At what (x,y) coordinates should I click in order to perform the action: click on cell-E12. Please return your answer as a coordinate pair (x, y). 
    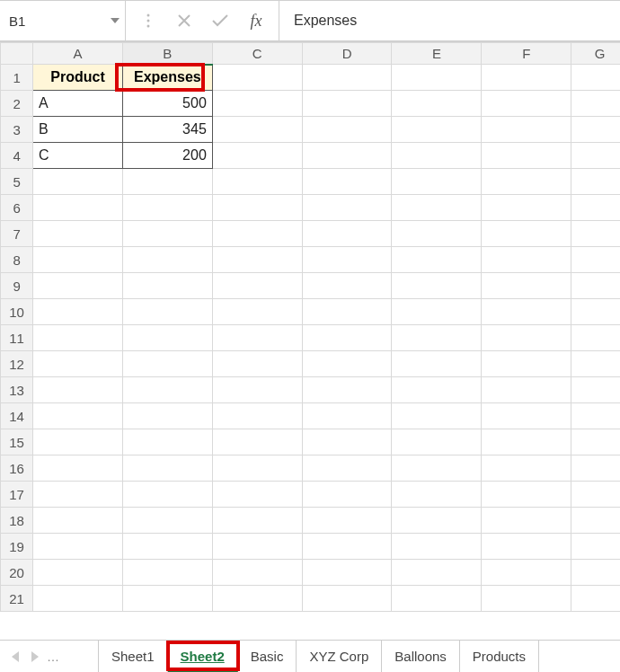
    Looking at the image, I should click on (437, 365).